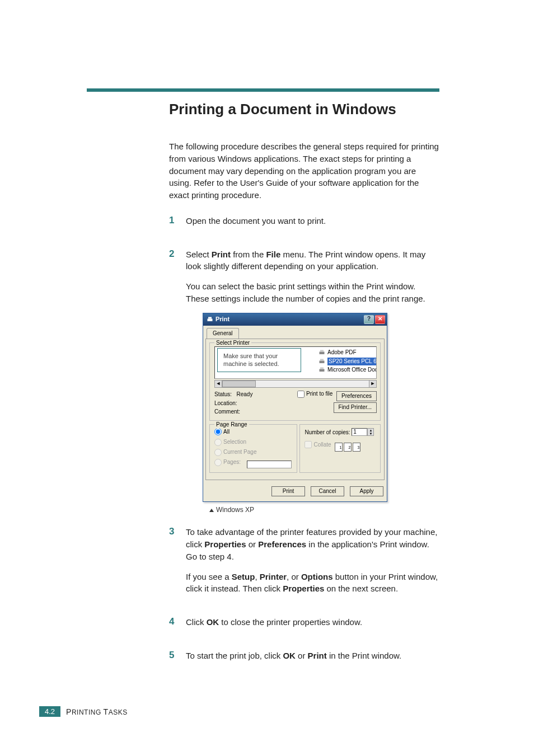 This screenshot has height=756, width=534. Describe the element at coordinates (313, 261) in the screenshot. I see `step-2-p1: Select Print from the File menu. The Pri…` at that location.